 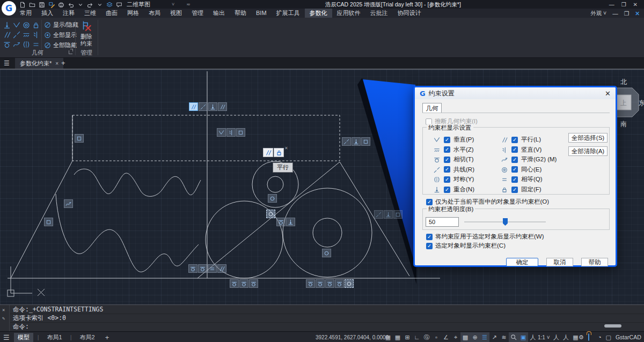 What do you see at coordinates (319, 13) in the screenshot?
I see `ribbon-tab-参数化: 参数化` at bounding box center [319, 13].